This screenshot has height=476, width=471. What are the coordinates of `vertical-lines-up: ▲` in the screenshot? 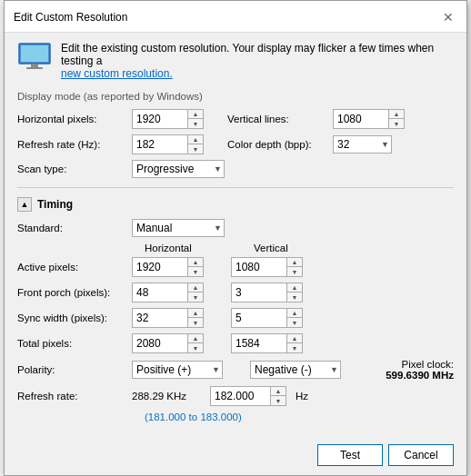 It's located at (396, 114).